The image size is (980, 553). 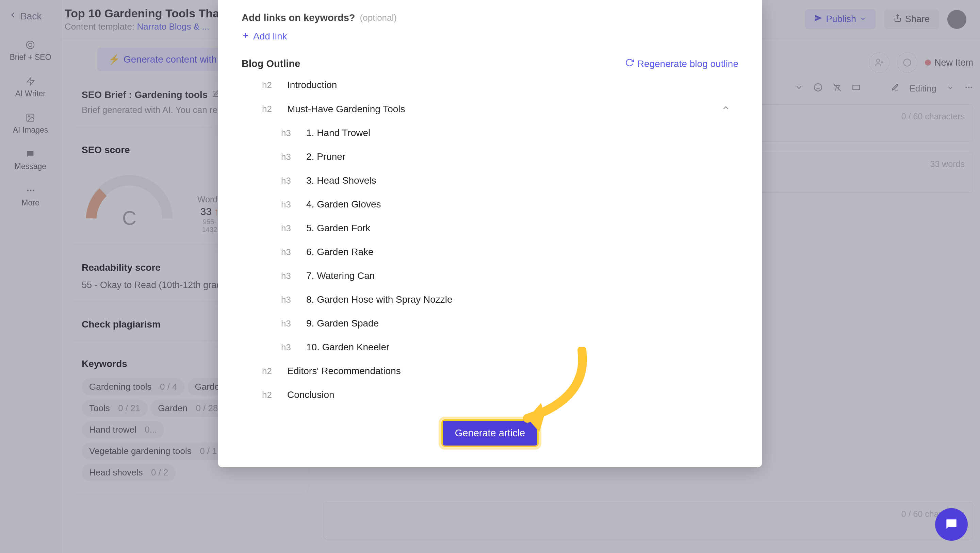 What do you see at coordinates (271, 64) in the screenshot?
I see `outline-heading: Blog Outline` at bounding box center [271, 64].